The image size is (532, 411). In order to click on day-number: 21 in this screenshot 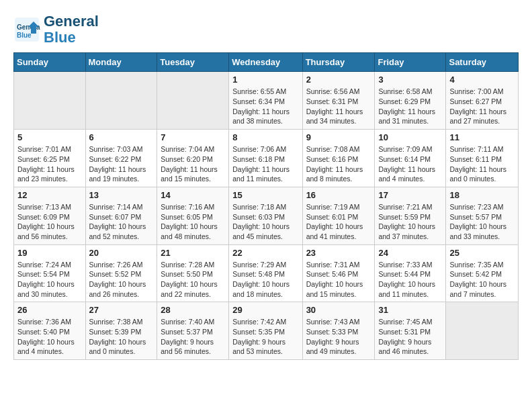, I will do `click(193, 253)`.